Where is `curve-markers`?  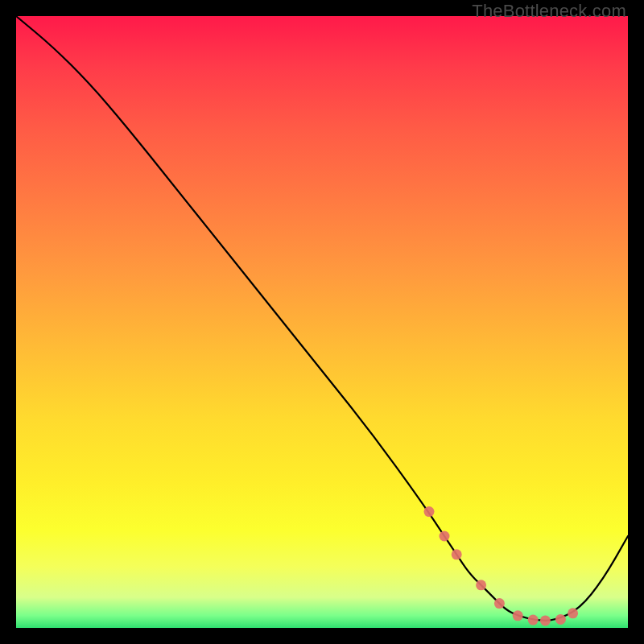
curve-markers is located at coordinates (502, 566).